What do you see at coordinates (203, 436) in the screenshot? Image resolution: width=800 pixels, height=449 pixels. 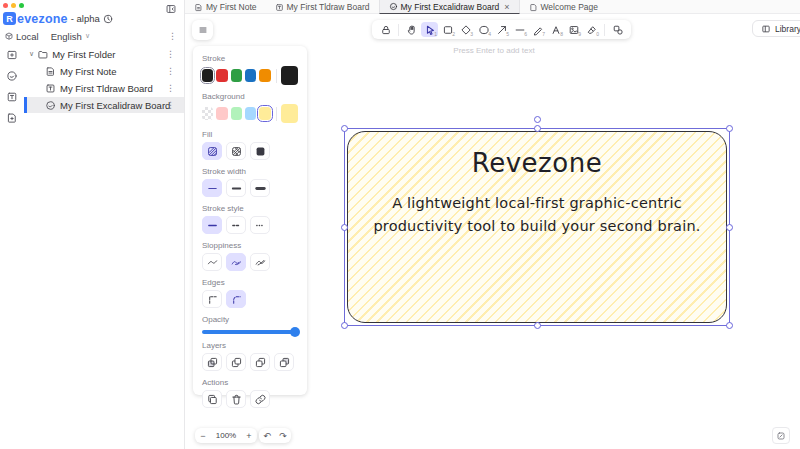 I see `zoom-out-button: −` at bounding box center [203, 436].